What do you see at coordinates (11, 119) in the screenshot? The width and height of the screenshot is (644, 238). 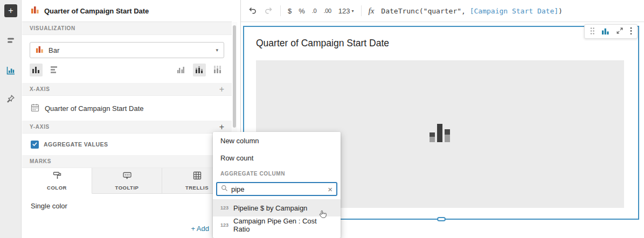 I see `left-rail: +` at bounding box center [11, 119].